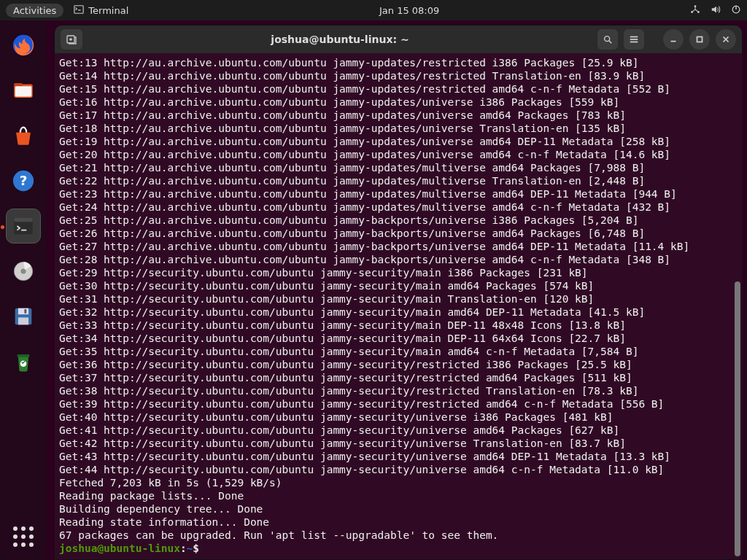 The image size is (747, 560). Describe the element at coordinates (23, 45) in the screenshot. I see `dock-app-firefox` at that location.